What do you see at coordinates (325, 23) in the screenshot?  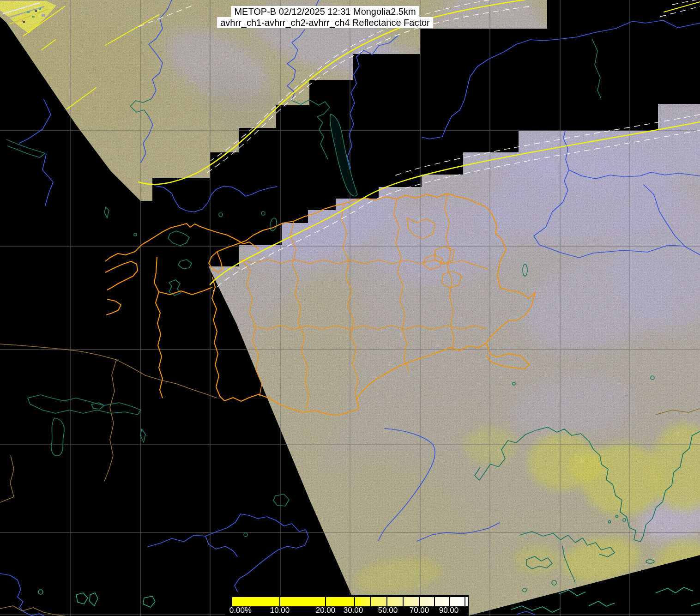 I see `title-line-2: avhrr_ch1-avhrr_ch2-avhrr_ch4 Reflectanc…` at bounding box center [325, 23].